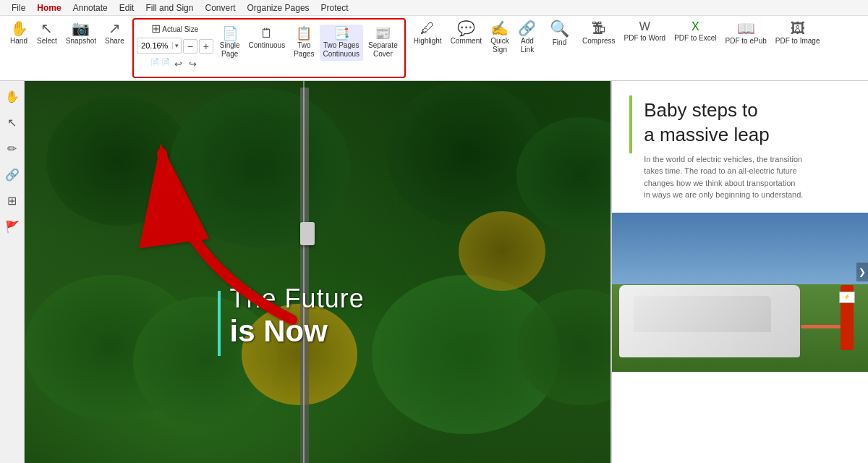  What do you see at coordinates (219, 323) in the screenshot?
I see `teal-accent-line` at bounding box center [219, 323].